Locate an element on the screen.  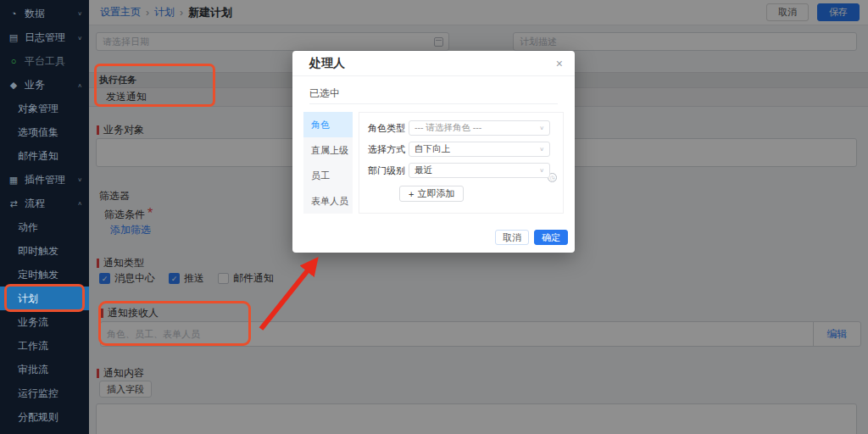
business-icon: ◆ is located at coordinates (14, 85).